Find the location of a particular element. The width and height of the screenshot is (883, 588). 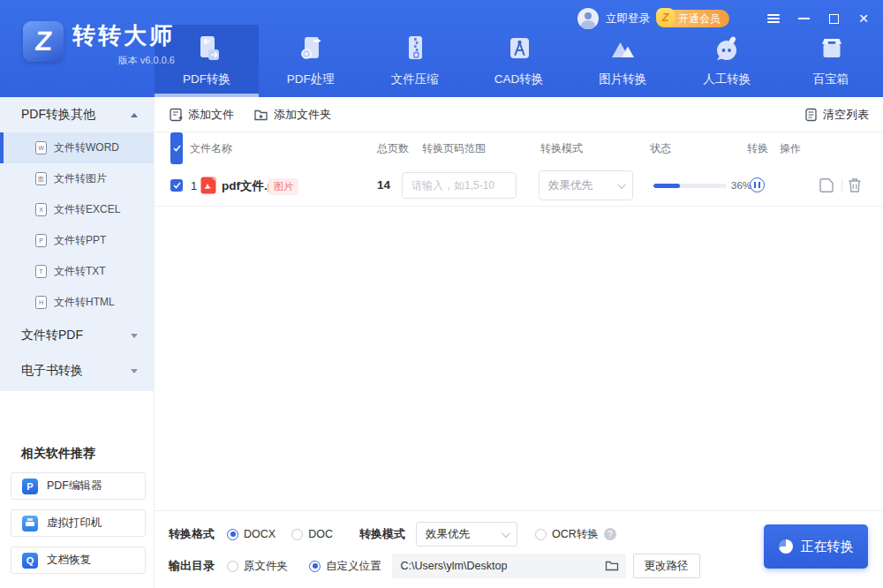

add-folder-button: 添加文件夹 is located at coordinates (292, 115).